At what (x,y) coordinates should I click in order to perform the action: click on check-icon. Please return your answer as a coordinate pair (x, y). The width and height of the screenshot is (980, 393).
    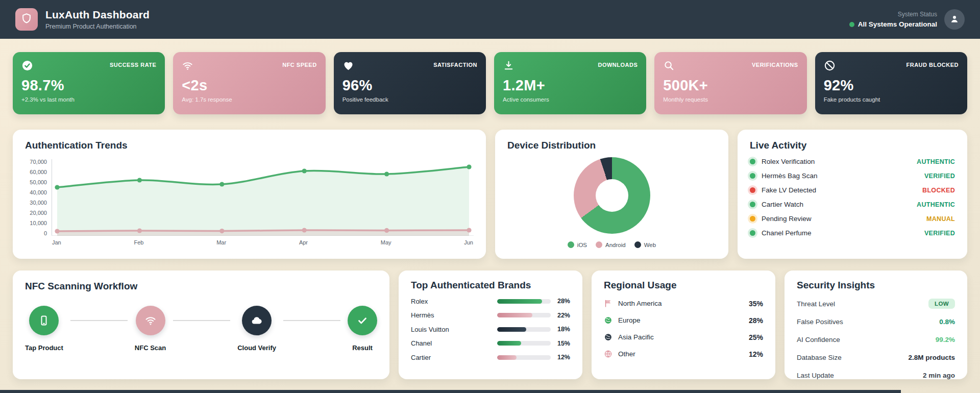
    Looking at the image, I should click on (362, 321).